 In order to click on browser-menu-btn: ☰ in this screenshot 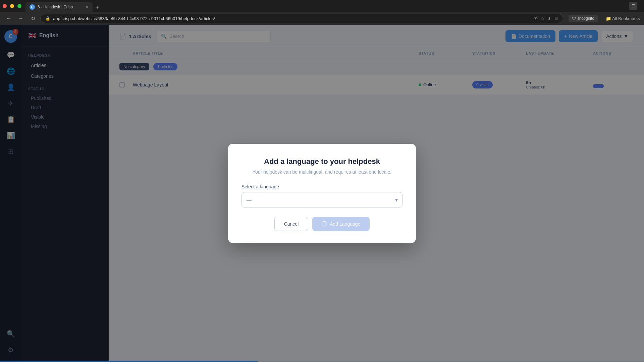, I will do `click(633, 6)`.